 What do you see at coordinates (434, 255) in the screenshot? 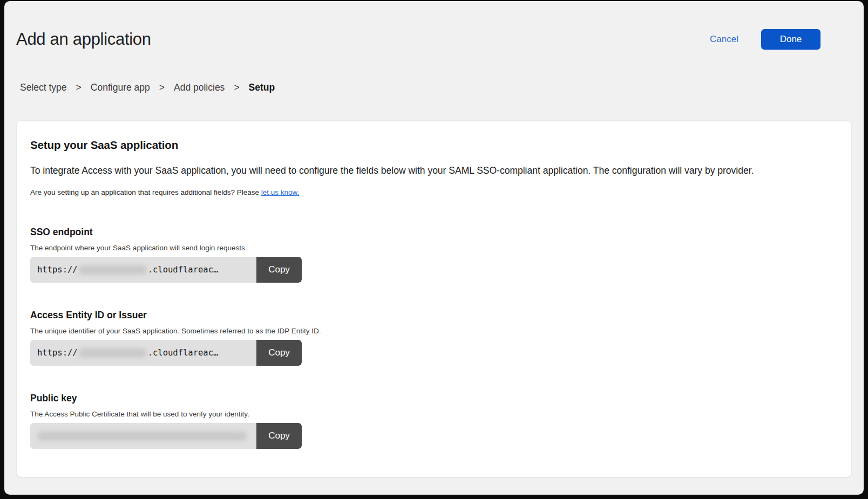
I see `sso-endpoint-section: SSO endpoint The endpoint where your Saa…` at bounding box center [434, 255].